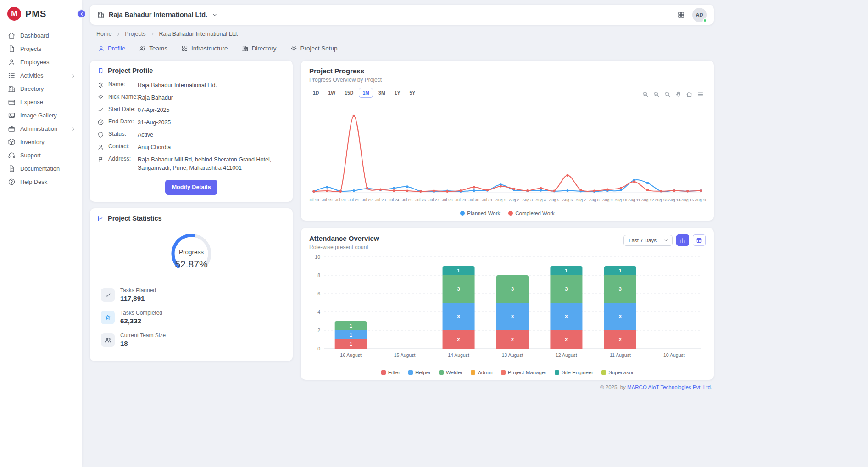 The width and height of the screenshot is (868, 467). Describe the element at coordinates (574, 372) in the screenshot. I see `legend-item-site-engineer: Site Engineer` at that location.